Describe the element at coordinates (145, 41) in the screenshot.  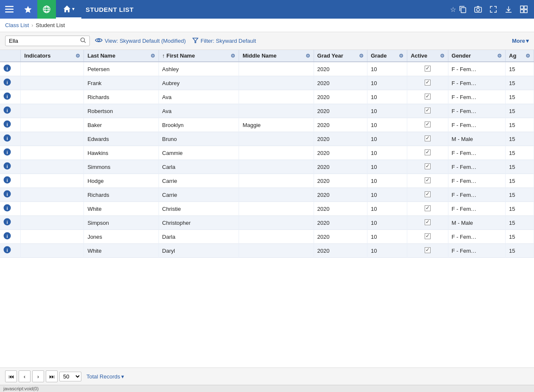
I see `view-label: View: Skyward Default (Modified)` at that location.